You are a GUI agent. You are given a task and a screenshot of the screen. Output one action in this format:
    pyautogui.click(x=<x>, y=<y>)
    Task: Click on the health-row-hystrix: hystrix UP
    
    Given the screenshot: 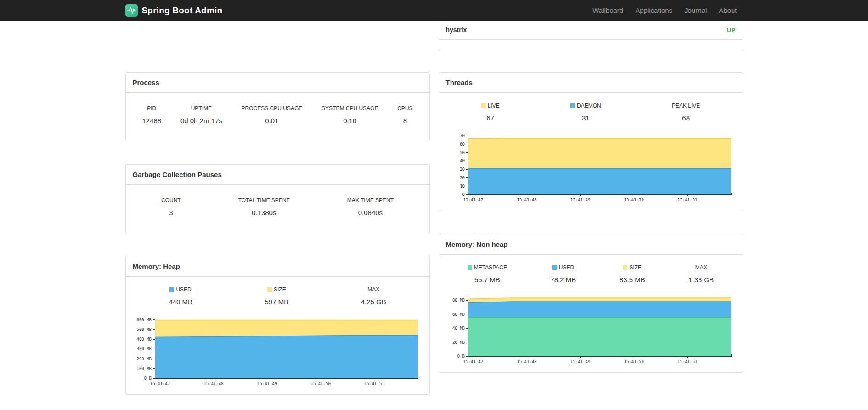 What is the action you would take?
    pyautogui.click(x=591, y=30)
    